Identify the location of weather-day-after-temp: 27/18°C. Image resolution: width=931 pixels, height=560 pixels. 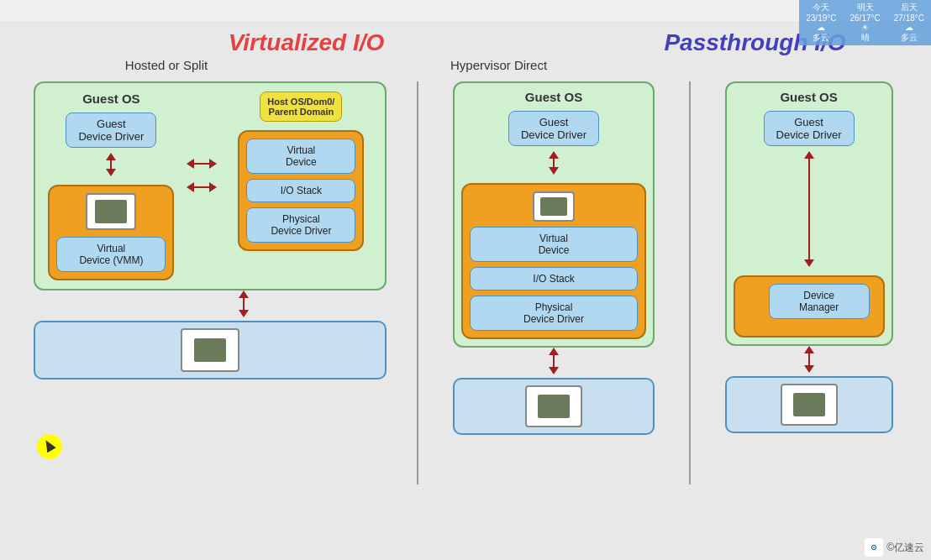
(909, 18).